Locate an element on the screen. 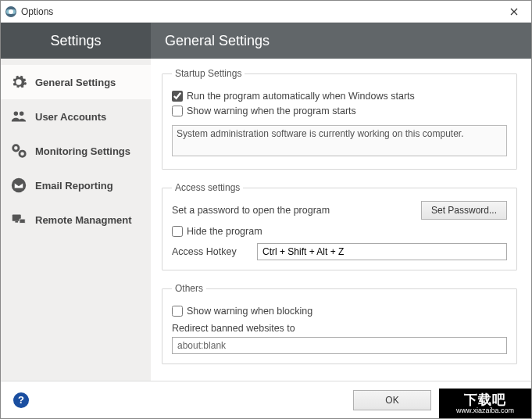 This screenshot has width=532, height=419. page-title: General Settings is located at coordinates (341, 41).